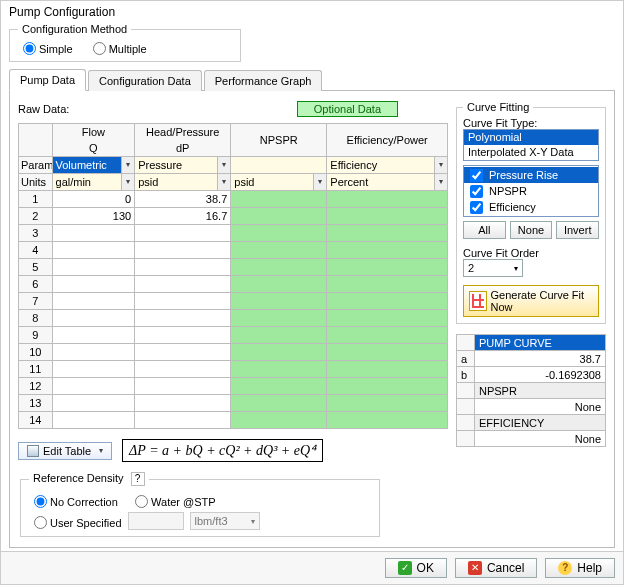 This screenshot has width=624, height=585. I want to click on radio-no-correction: No Correction, so click(74, 502).